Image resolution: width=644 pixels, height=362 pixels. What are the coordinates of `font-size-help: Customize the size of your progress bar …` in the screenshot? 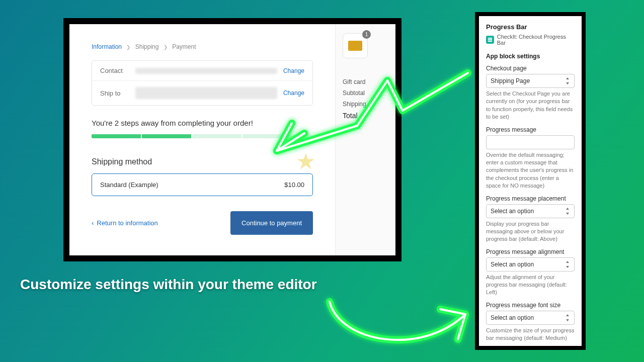 It's located at (530, 335).